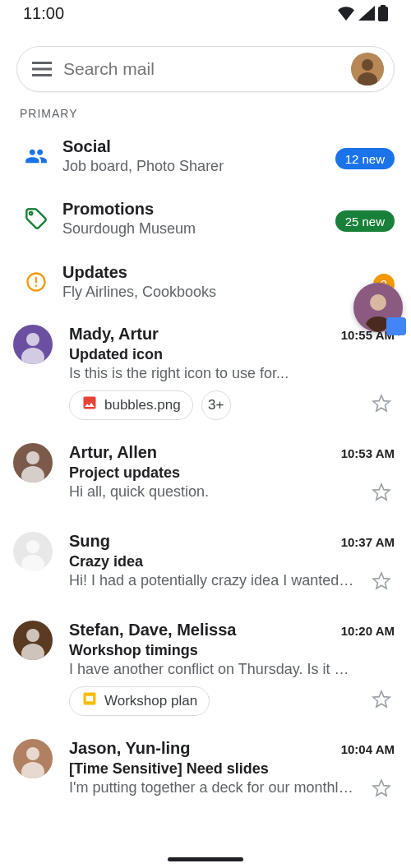  I want to click on mail-snippet: I'm putting together a deck for our mont…, so click(212, 787).